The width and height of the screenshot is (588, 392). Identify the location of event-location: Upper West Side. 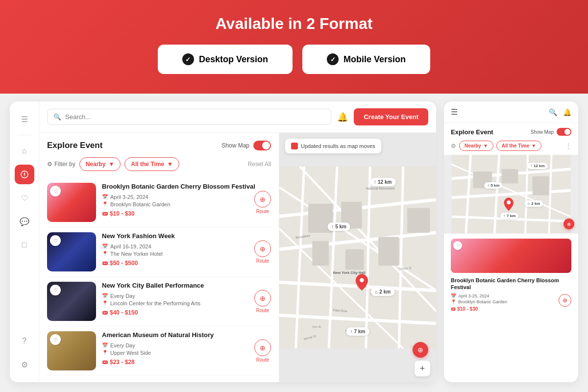
(130, 353).